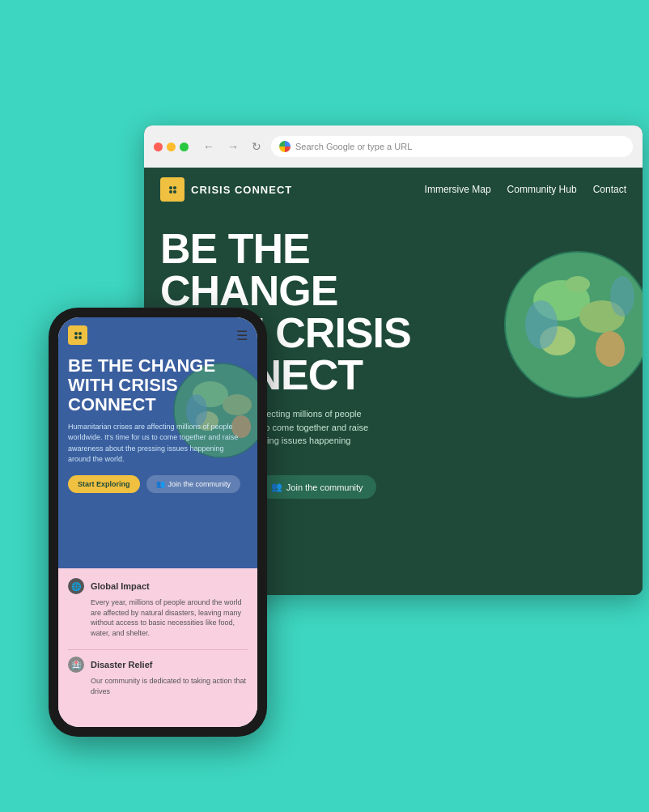 The width and height of the screenshot is (649, 812). Describe the element at coordinates (172, 147) in the screenshot. I see `minimize-dot` at that location.